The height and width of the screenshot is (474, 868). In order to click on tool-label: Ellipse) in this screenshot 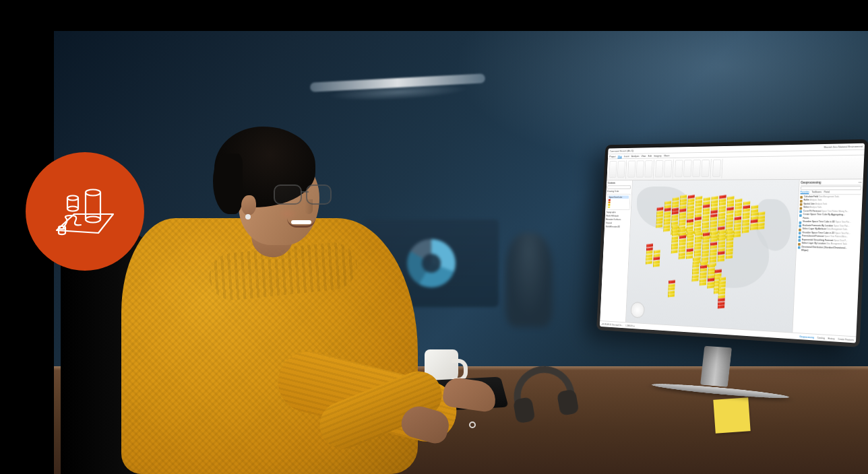, I will do `click(805, 251)`.